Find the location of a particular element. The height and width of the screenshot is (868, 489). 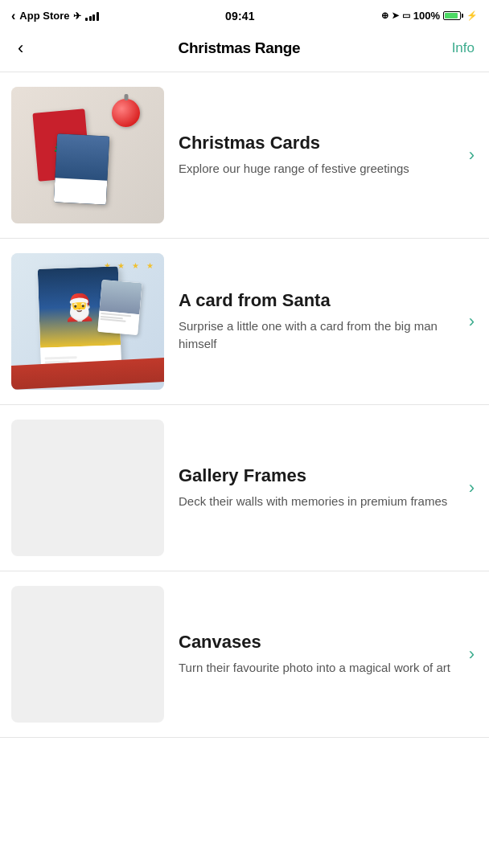

nav-bar: ‹ Christmas Range Info is located at coordinates (244, 51).